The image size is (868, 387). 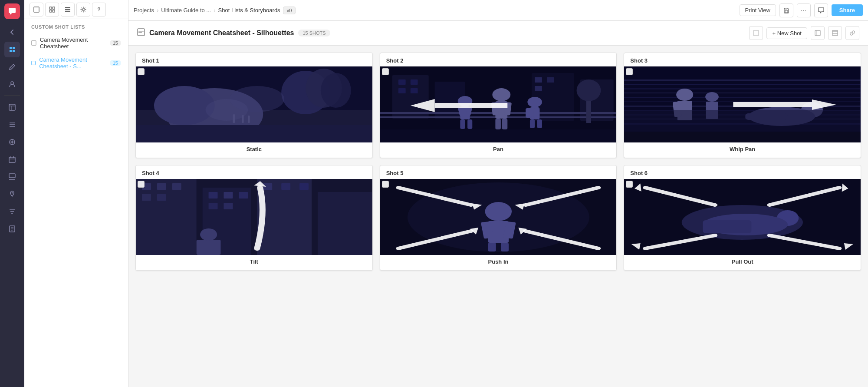 What do you see at coordinates (254, 262) in the screenshot?
I see `shot-label-4: Tilt` at bounding box center [254, 262].